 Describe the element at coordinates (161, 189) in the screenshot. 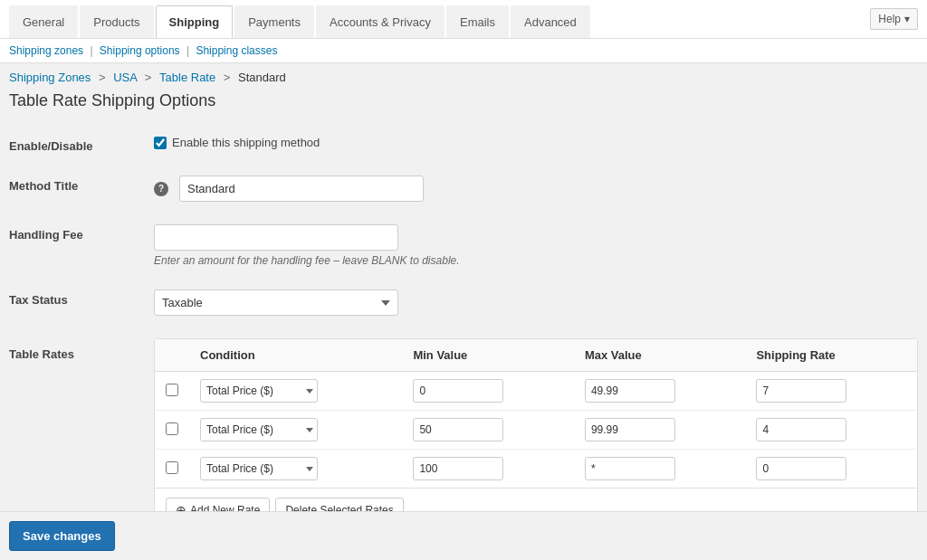

I see `info-icon: ?` at that location.